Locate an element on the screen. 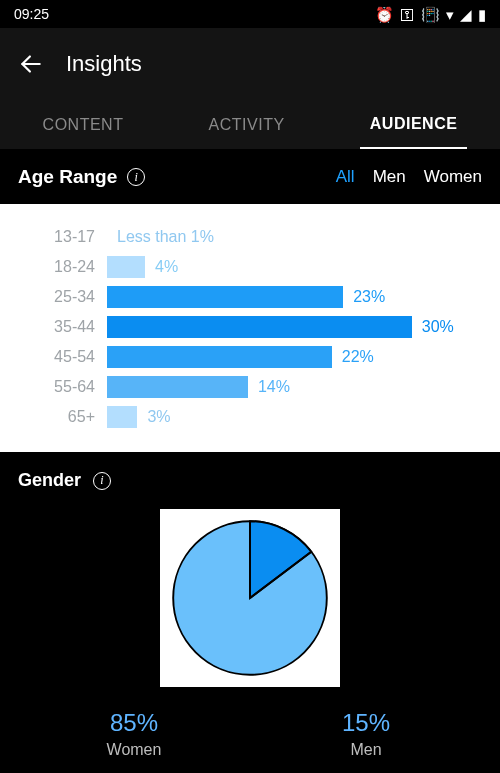 The width and height of the screenshot is (500, 773). women-percent: 85% is located at coordinates (134, 723).